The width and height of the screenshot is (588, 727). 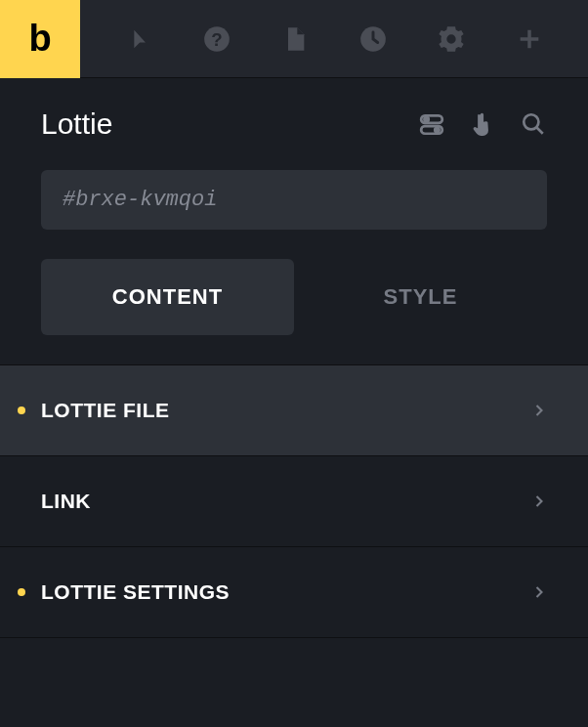 I want to click on tab-style: STYLE, so click(x=420, y=297).